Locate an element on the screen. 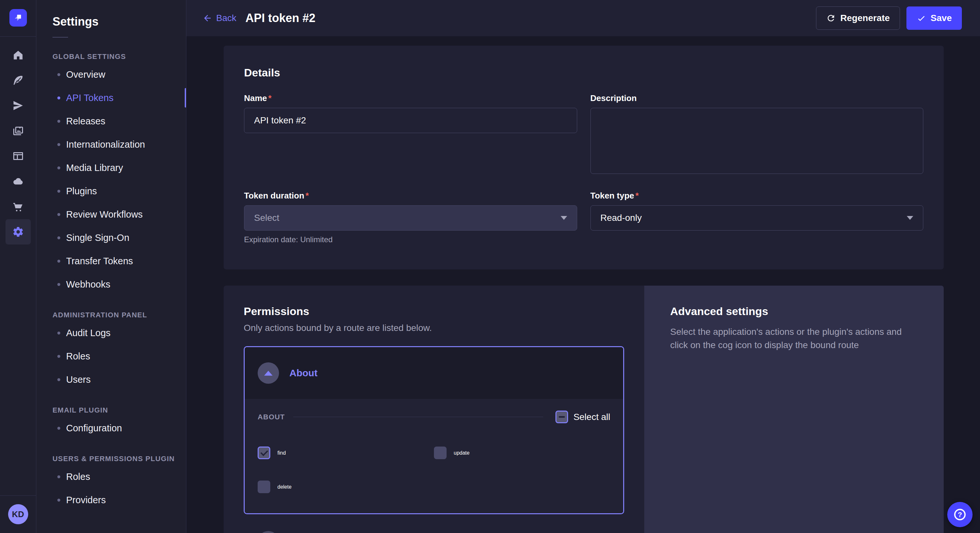 Image resolution: width=980 pixels, height=533 pixels. accordion-about: About ABOUT Select all fin is located at coordinates (434, 430).